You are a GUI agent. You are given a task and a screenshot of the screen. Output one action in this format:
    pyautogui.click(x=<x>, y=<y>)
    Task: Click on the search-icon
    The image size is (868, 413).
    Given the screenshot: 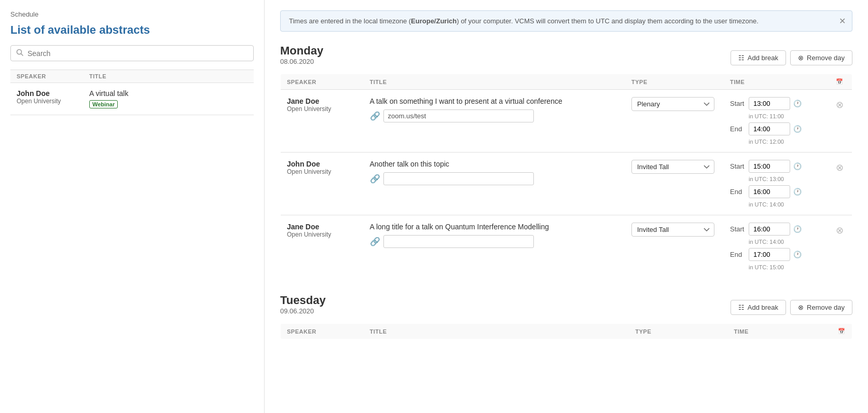 What is the action you would take?
    pyautogui.click(x=20, y=53)
    